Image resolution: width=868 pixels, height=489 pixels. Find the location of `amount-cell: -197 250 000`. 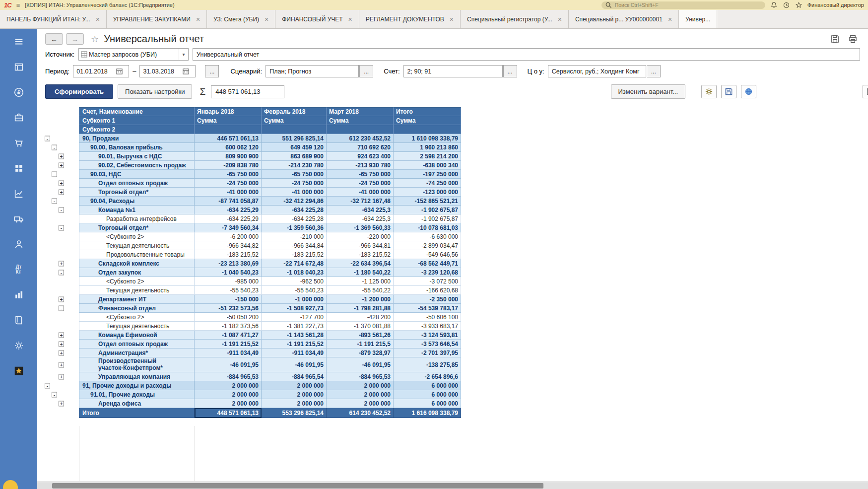

amount-cell: -197 250 000 is located at coordinates (427, 174).